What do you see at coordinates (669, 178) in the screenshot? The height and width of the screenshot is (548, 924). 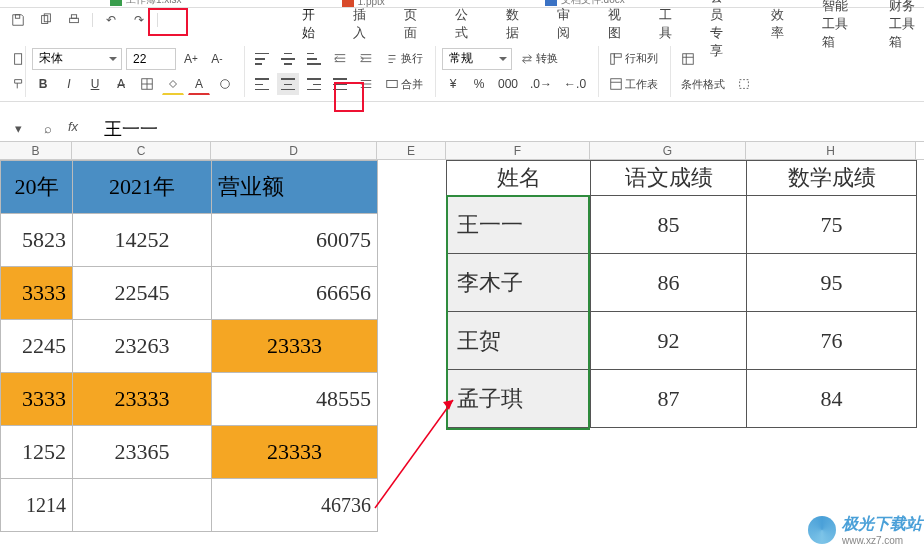 I see `table-header: 语文成绩` at bounding box center [669, 178].